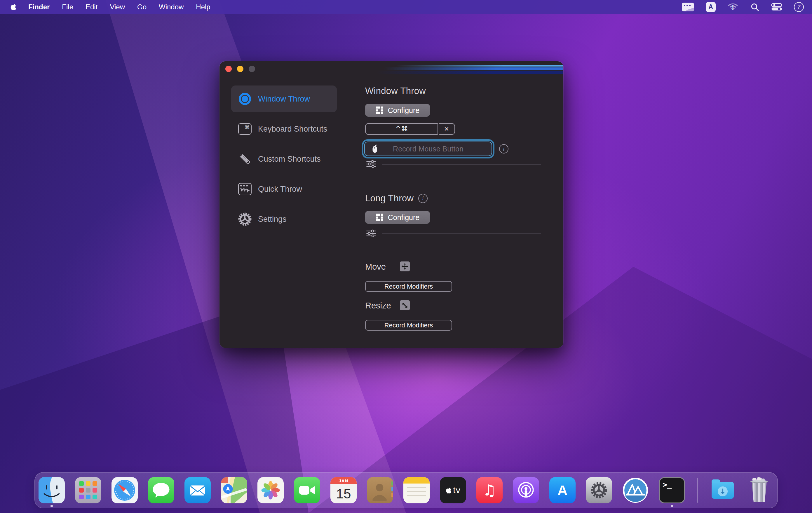 The image size is (812, 513). What do you see at coordinates (307, 490) in the screenshot?
I see `dock-facetime` at bounding box center [307, 490].